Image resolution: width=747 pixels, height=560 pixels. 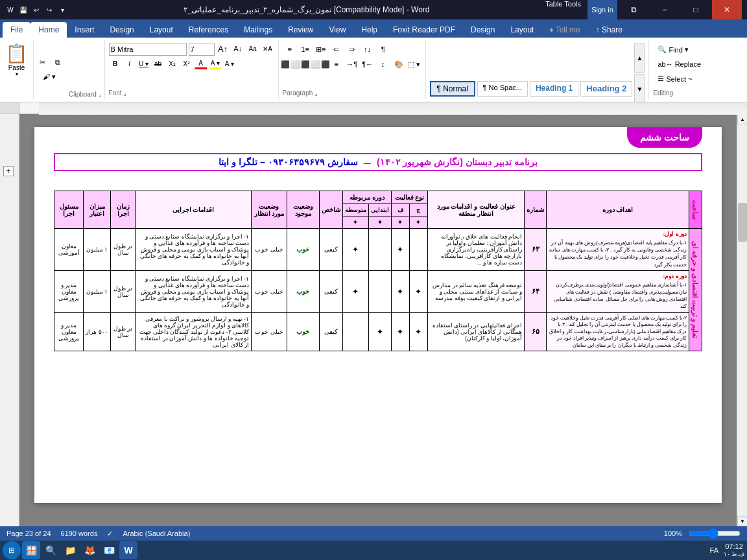 What do you see at coordinates (453, 89) in the screenshot?
I see `style-normal: ¶ Normal` at bounding box center [453, 89].